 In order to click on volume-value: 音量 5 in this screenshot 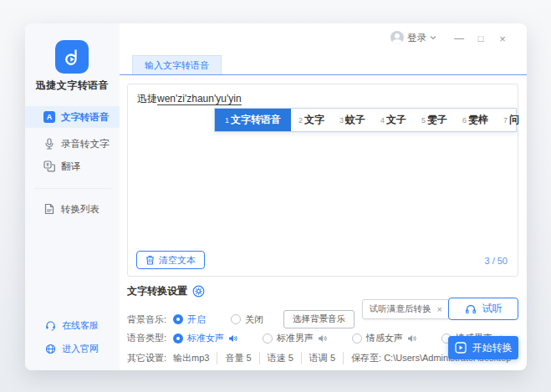, I will do `click(234, 358)`.